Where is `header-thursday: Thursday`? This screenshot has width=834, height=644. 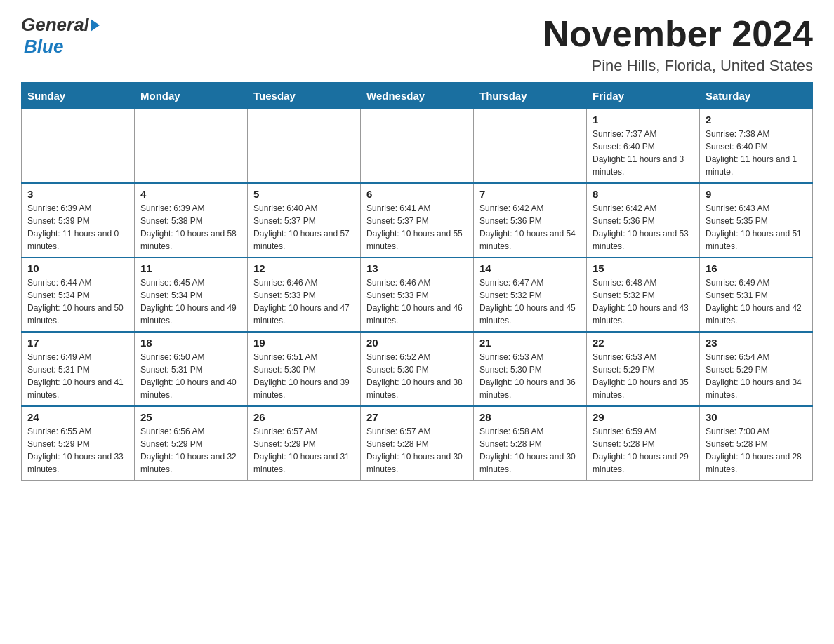
header-thursday: Thursday is located at coordinates (531, 96).